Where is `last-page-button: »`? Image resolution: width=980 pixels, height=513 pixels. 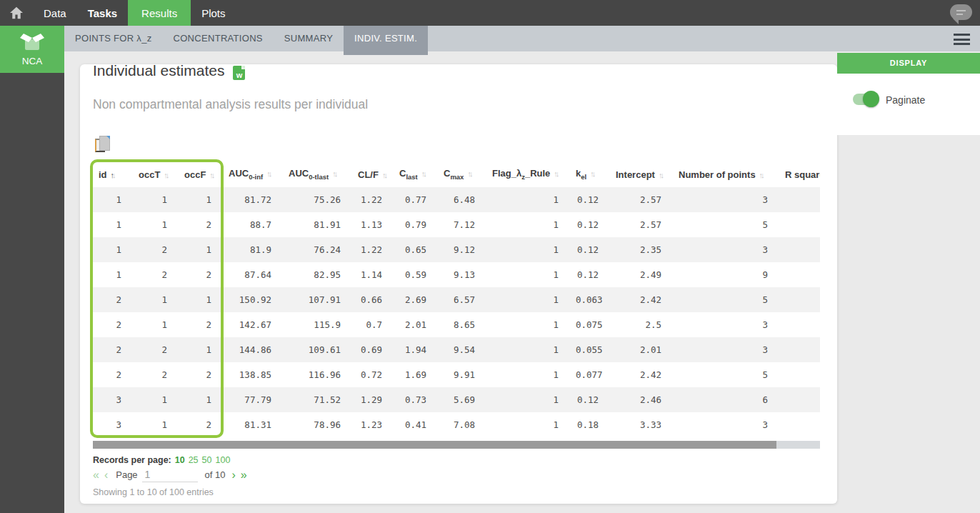
last-page-button: » is located at coordinates (244, 475).